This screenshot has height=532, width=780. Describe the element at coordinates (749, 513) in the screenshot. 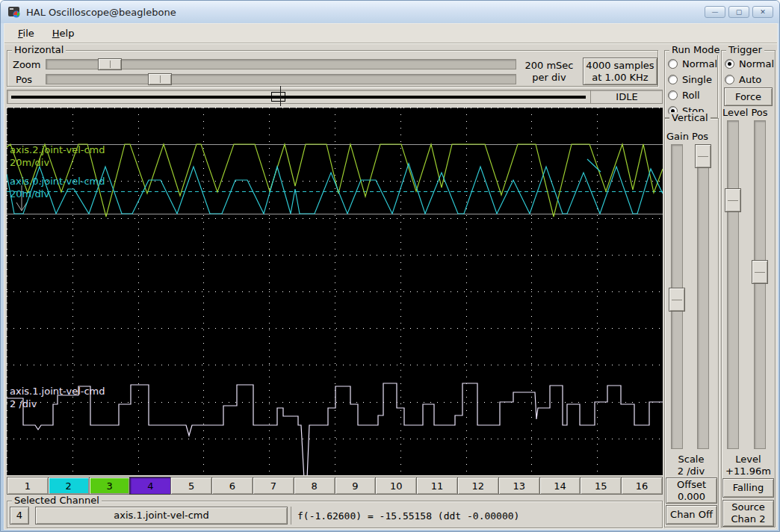

I see `trigger-source-button: Source Chan 2` at that location.